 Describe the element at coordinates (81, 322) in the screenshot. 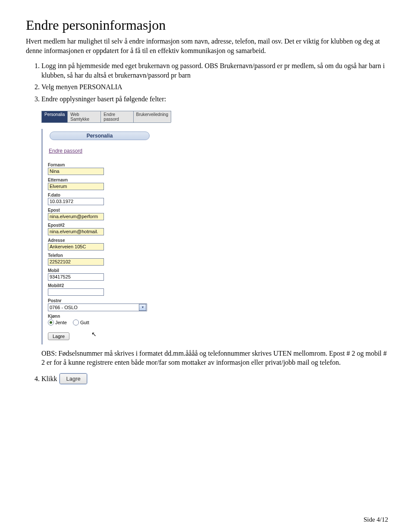

I see `radio-gutt-wrap: Gutt` at that location.